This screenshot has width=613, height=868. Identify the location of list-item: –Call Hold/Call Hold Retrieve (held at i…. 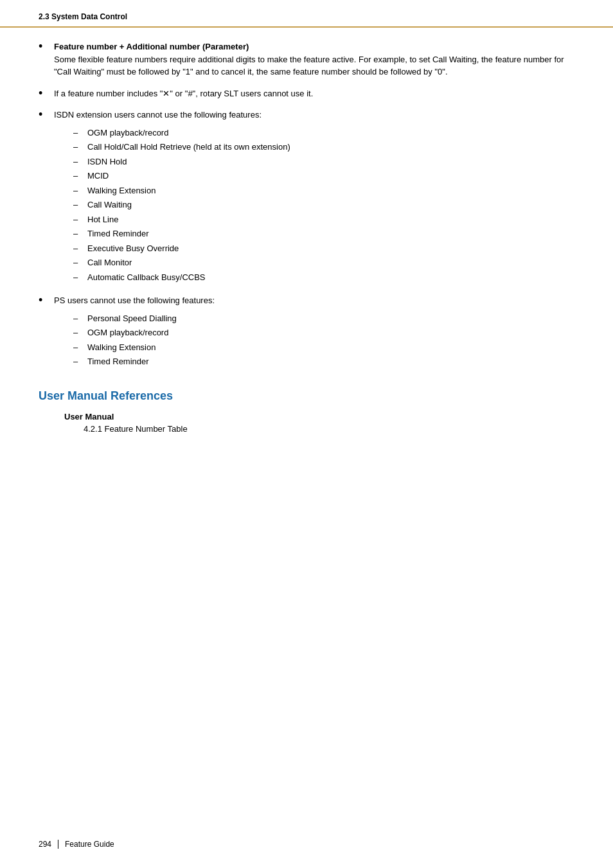
(324, 147).